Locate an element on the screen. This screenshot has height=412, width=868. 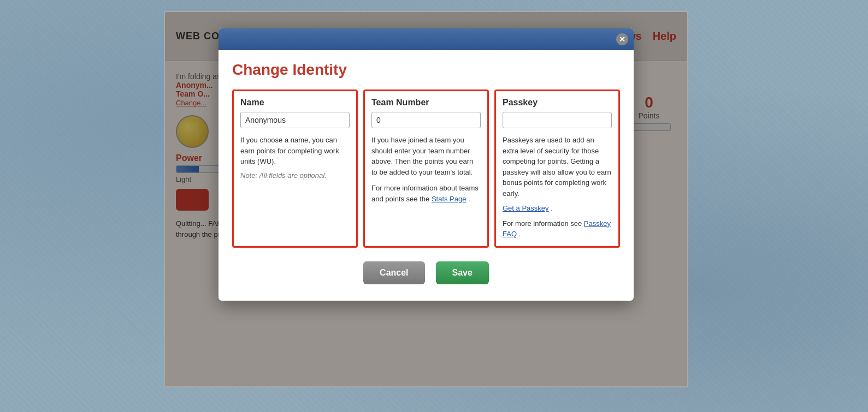
name-label: Name is located at coordinates (295, 103).